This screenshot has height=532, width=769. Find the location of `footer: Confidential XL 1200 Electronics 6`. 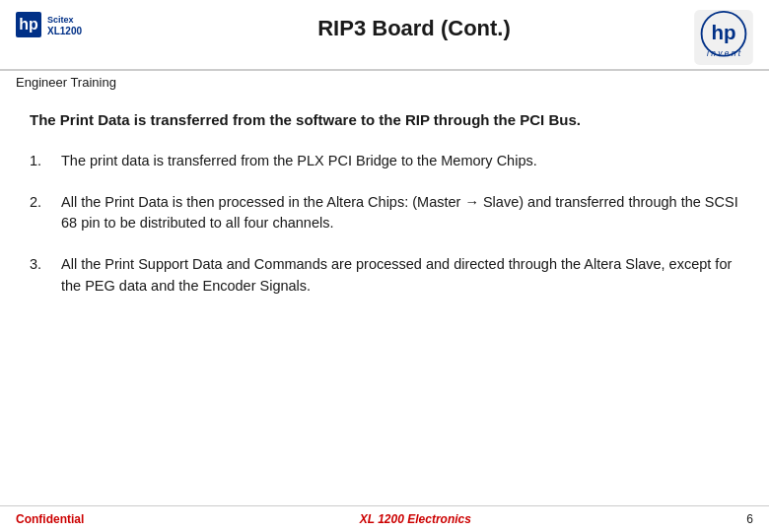

footer: Confidential XL 1200 Electronics 6 is located at coordinates (384, 518).